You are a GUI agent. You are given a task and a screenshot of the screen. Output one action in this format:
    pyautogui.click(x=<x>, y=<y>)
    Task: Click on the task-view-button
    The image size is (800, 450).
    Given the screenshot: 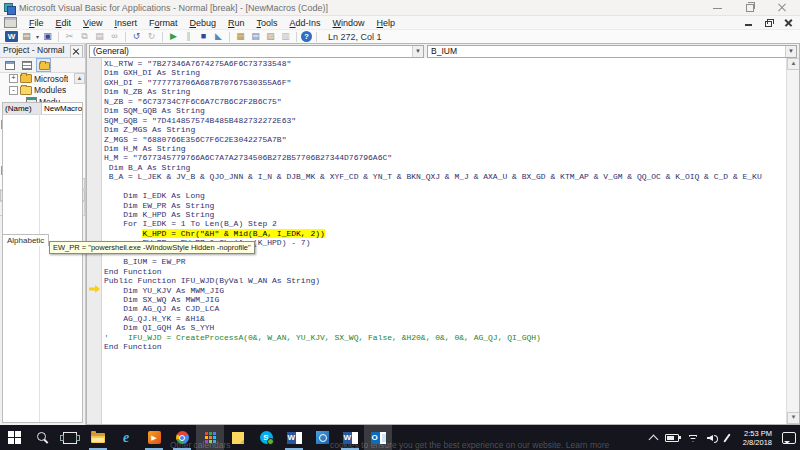 What is the action you would take?
    pyautogui.click(x=70, y=438)
    